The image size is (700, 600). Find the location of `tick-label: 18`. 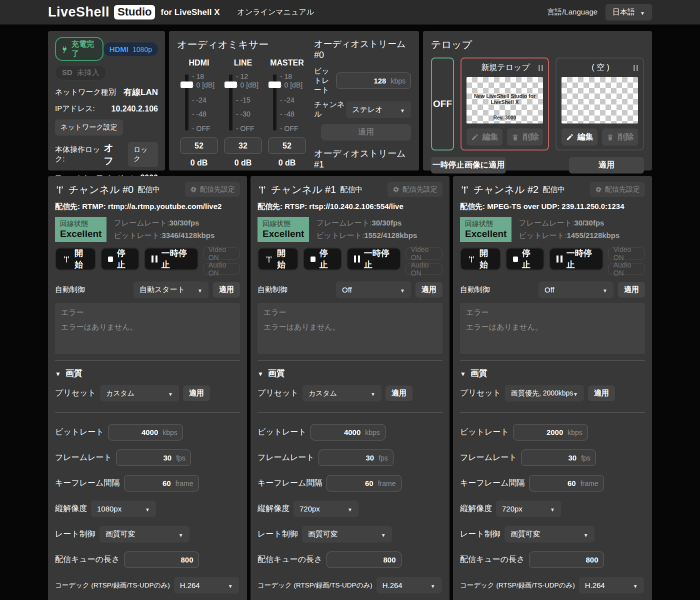

tick-label: 18 is located at coordinates (286, 76).